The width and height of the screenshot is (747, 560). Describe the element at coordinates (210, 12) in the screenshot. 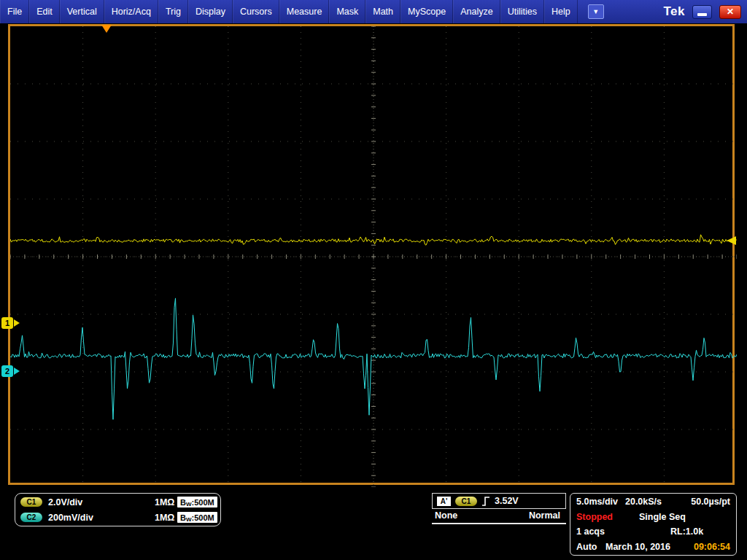

I see `menu-item-display: Display` at that location.